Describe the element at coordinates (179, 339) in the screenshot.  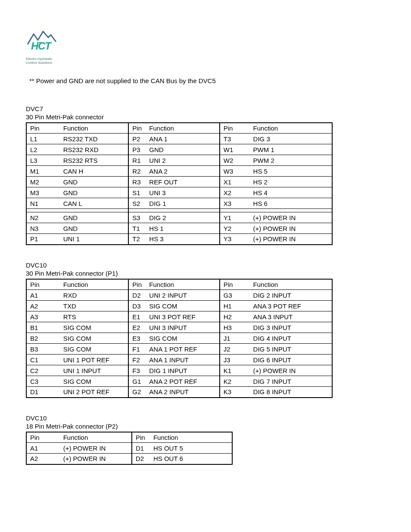
I see `table-row: B2 SIG COM E3 SIG COM J1 DIG 4 INPUT` at that location.